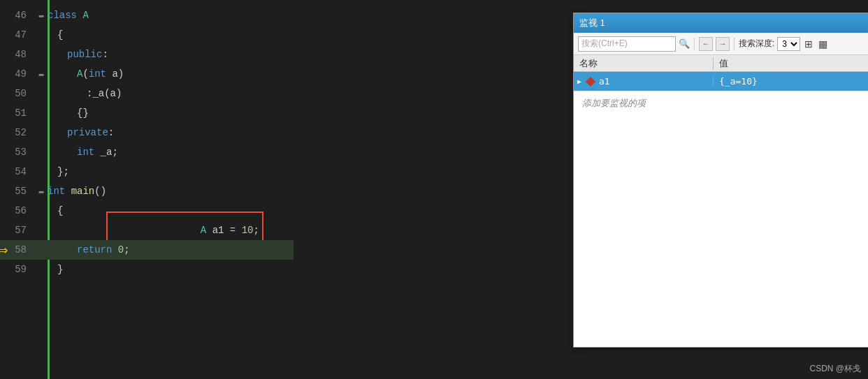 Image resolution: width=868 pixels, height=379 pixels. I want to click on columns-button: ▦, so click(823, 44).